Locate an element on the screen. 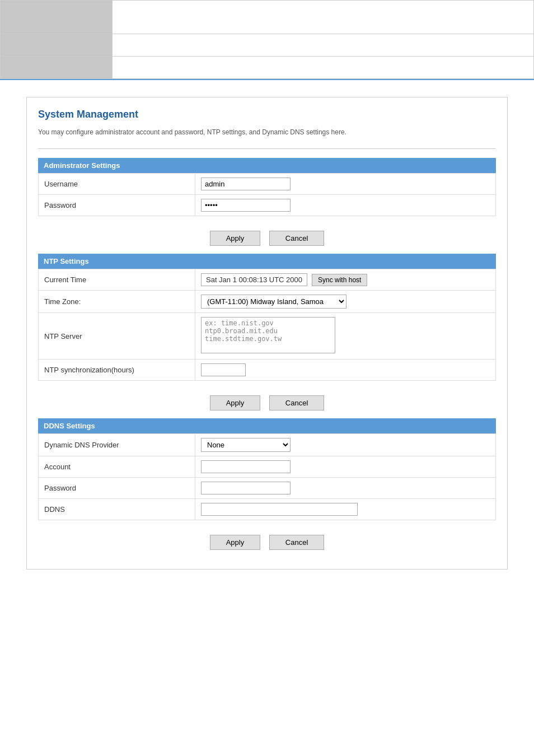 The image size is (534, 756). password-label: Password is located at coordinates (117, 206).